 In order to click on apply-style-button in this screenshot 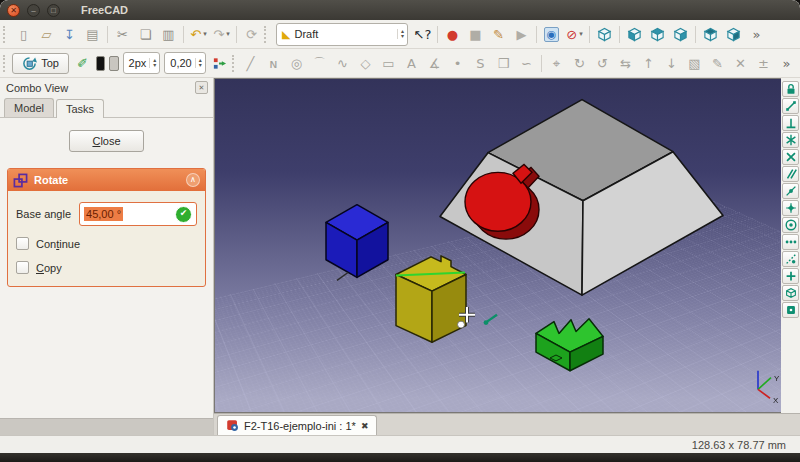, I will do `click(220, 63)`.